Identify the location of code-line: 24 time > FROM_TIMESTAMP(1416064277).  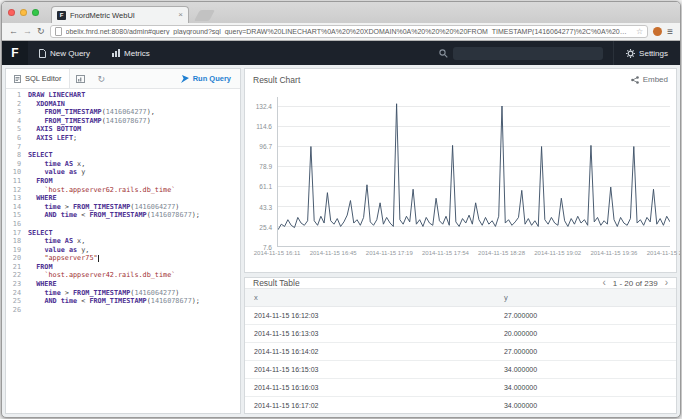
(123, 294).